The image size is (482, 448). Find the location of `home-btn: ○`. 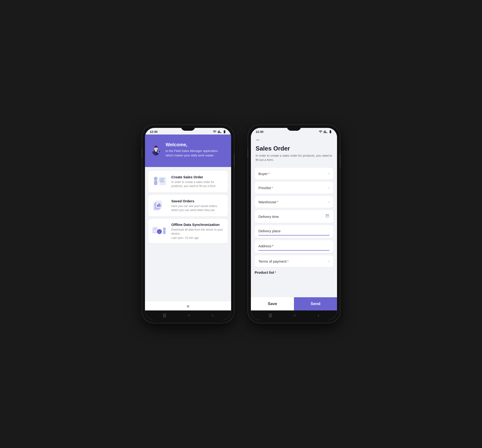

home-btn: ○ is located at coordinates (189, 315).